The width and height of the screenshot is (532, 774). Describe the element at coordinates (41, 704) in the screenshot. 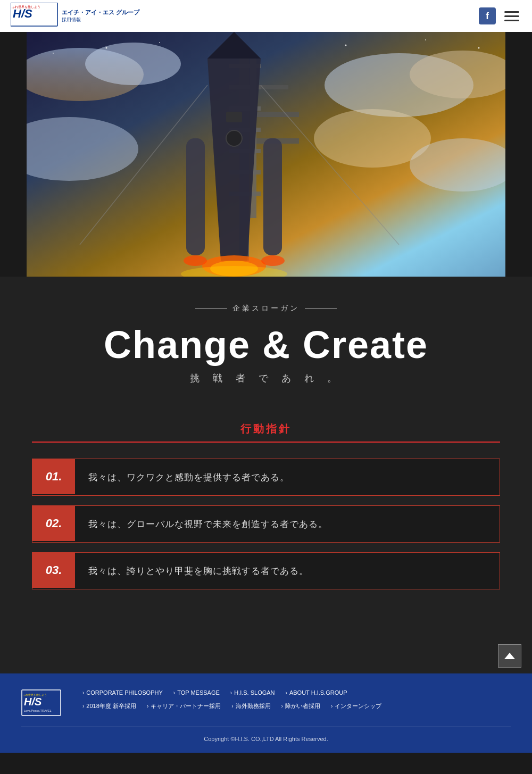

I see `footer-logo: H/S ふれ世界を旅しよう Love.Peace.TRAVEL` at that location.